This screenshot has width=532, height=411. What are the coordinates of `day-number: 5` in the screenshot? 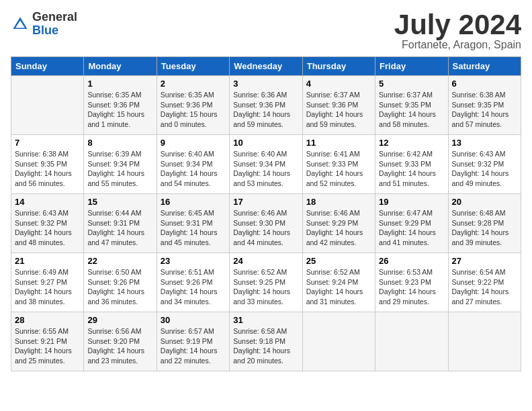 It's located at (411, 83).